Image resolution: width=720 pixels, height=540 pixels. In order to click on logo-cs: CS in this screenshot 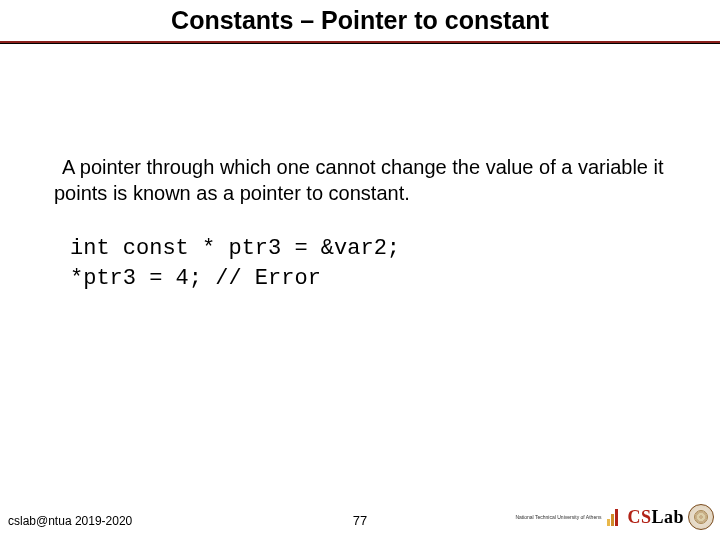, I will do `click(639, 517)`.